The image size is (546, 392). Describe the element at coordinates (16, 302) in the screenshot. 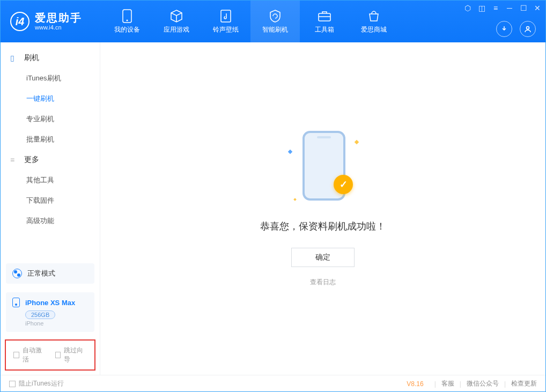

I see `device-small-icon` at that location.